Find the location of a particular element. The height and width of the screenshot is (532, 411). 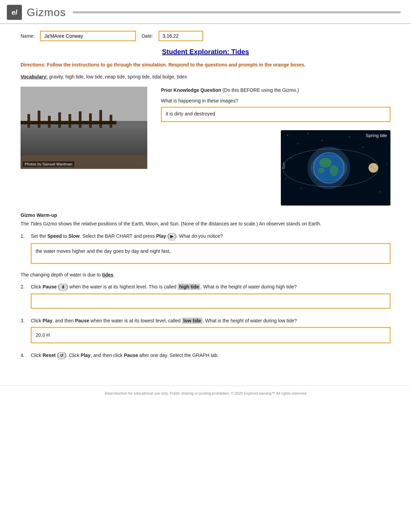

question-4: 4. Click Reset (↺). Click Play, and then… is located at coordinates (206, 356).